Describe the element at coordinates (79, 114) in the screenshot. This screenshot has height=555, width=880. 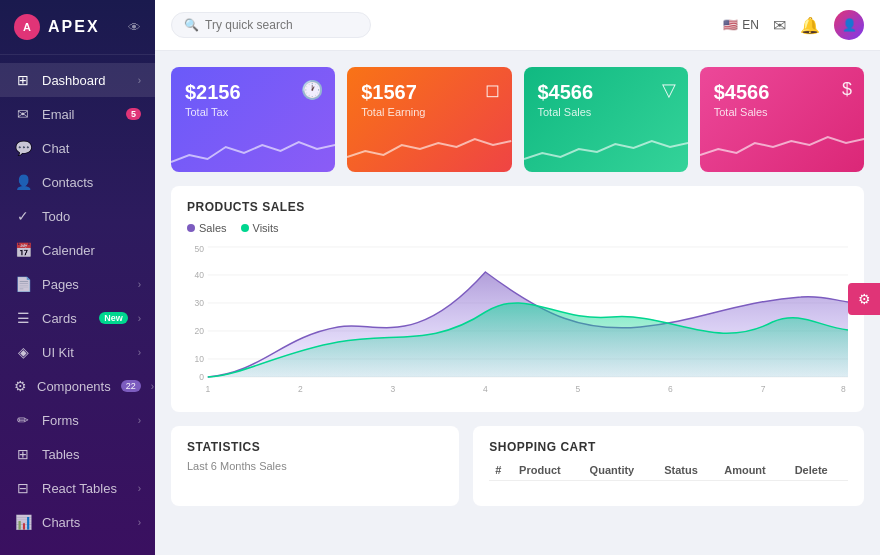
I see `email-label: Email` at that location.